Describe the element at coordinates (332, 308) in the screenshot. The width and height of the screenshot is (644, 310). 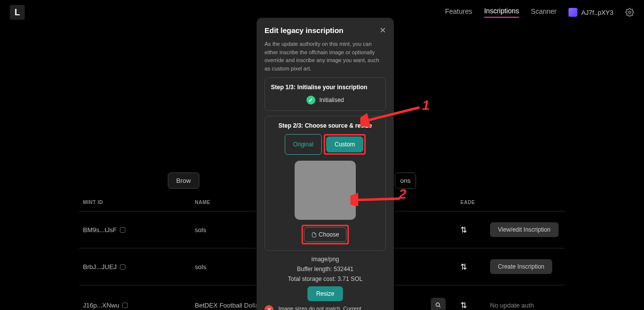
I see `error-message: Image sizes do not match. Current inscri…` at that location.